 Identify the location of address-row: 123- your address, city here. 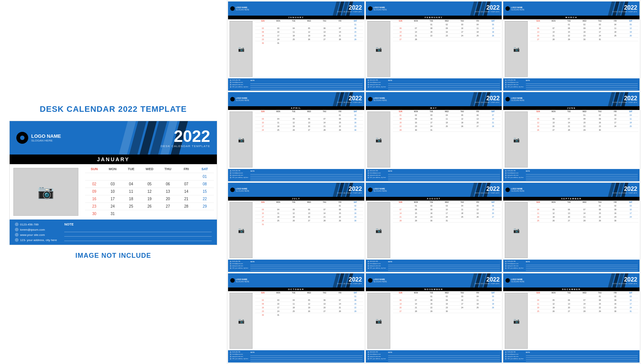
(36, 240).